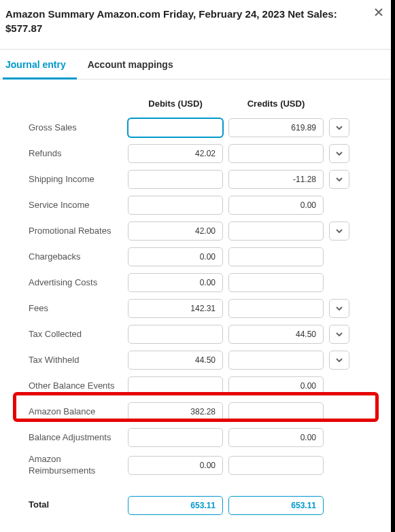  I want to click on col-header-debits: Debits (USD), so click(175, 103).